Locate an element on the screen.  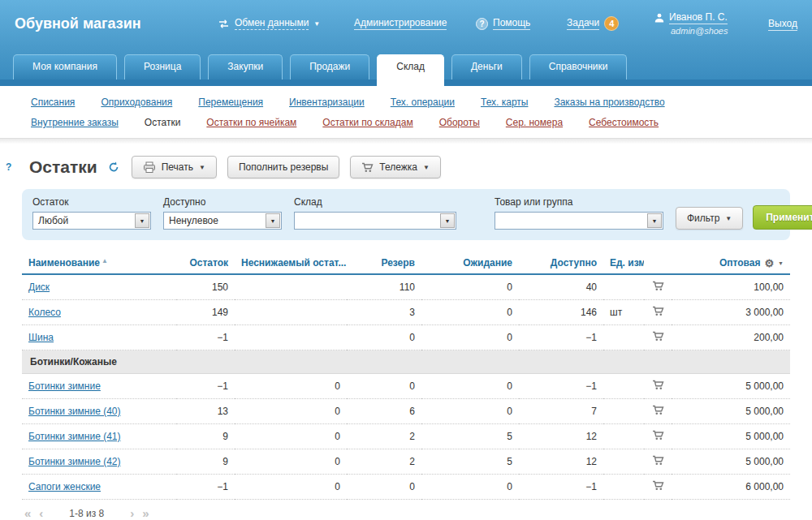
column-header-min-stock: Неснижаемый остат... is located at coordinates (291, 263).